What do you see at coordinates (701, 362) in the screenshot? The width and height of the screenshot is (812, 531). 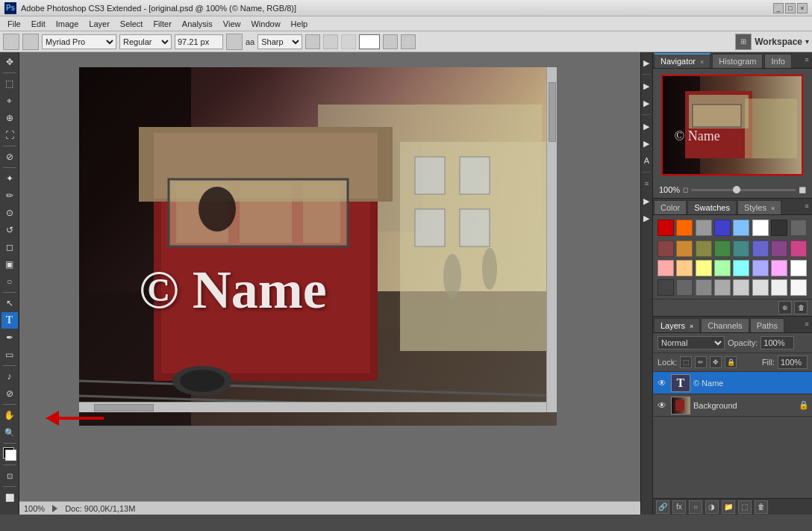 I see `lock-image-icon: ✏` at bounding box center [701, 362].